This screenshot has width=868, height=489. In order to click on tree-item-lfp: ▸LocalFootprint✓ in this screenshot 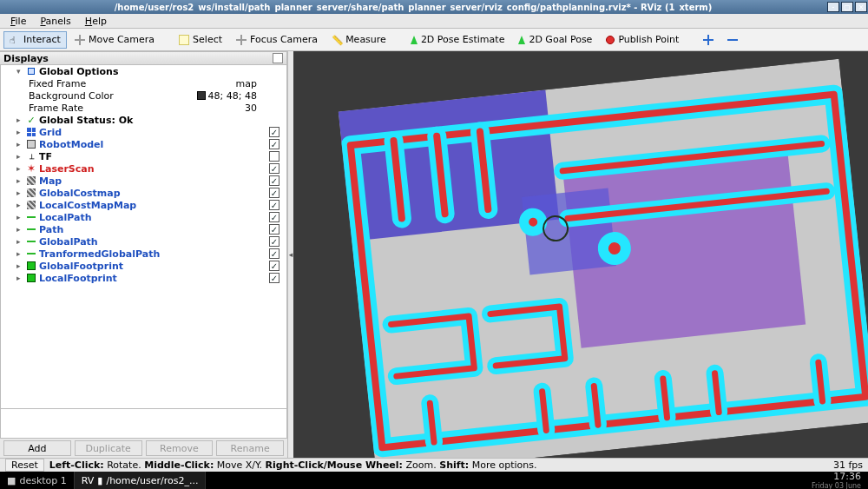, I will do `click(144, 278)`.